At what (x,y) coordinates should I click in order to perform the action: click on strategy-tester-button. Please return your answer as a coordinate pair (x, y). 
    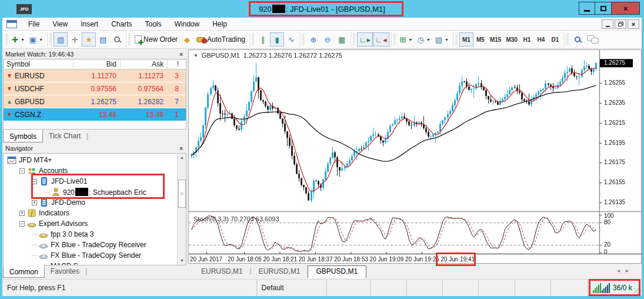
    Looking at the image, I should click on (117, 39).